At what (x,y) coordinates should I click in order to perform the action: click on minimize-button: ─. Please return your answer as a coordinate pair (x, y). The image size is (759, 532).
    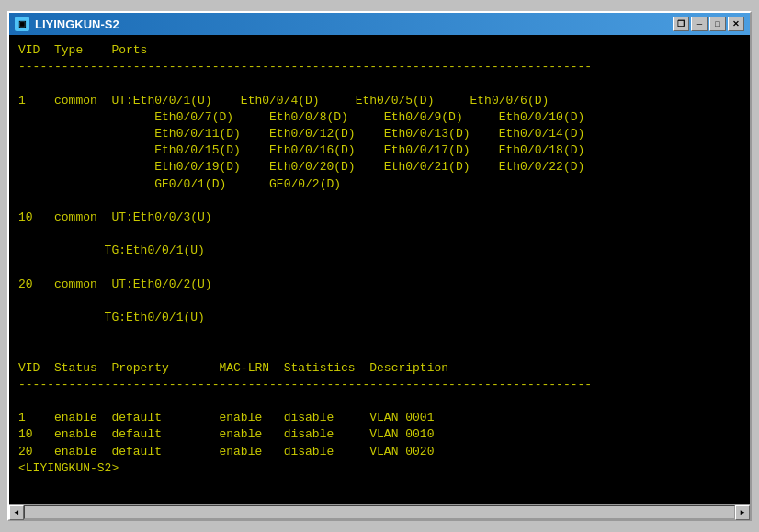
    Looking at the image, I should click on (699, 24).